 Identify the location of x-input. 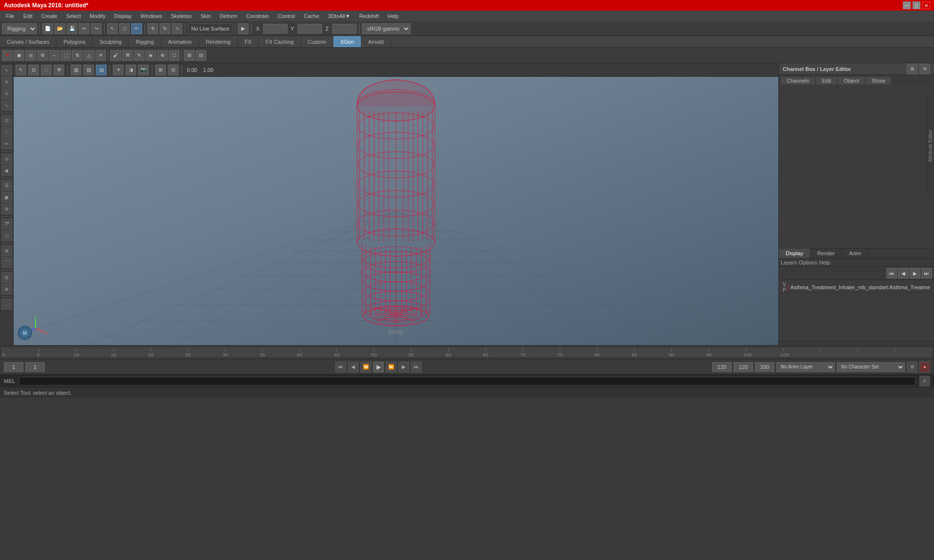
(275, 29).